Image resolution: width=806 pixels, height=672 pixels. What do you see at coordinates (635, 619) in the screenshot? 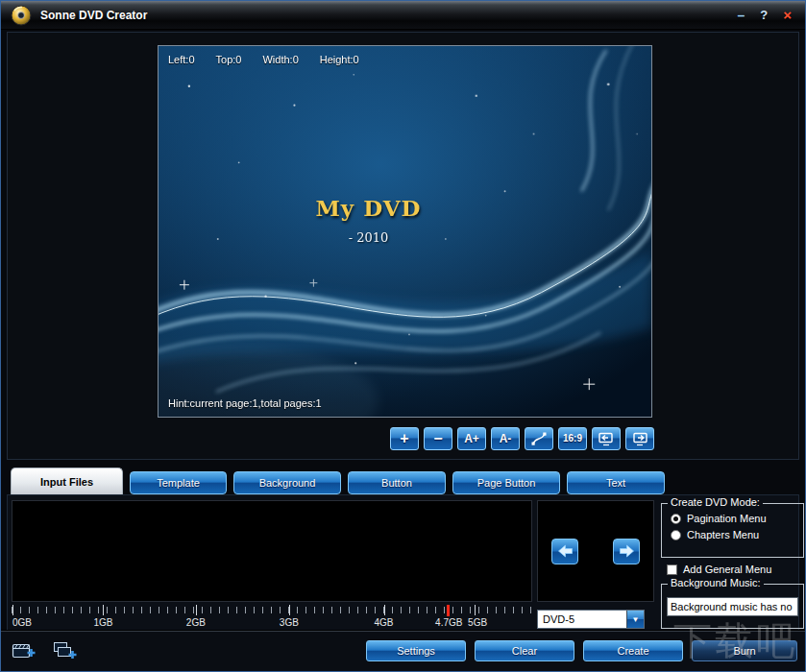
I see `dropdown-arrow-icon: ▼` at bounding box center [635, 619].